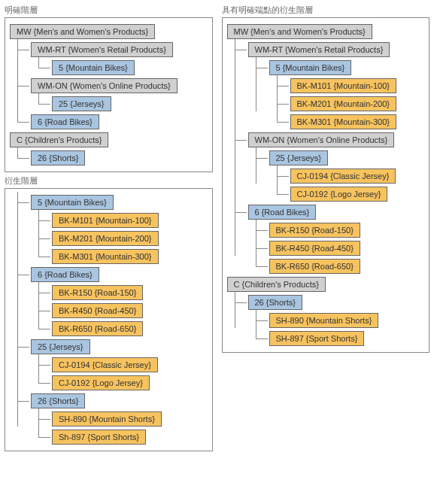 Image resolution: width=434 pixels, height=504 pixels. Describe the element at coordinates (108, 181) in the screenshot. I see `panel-title-derived: 衍生階層` at that location.